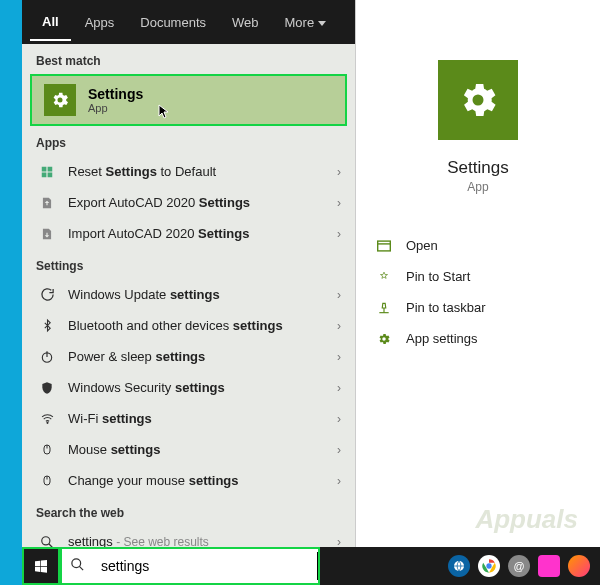 This screenshot has height=585, width=600. What do you see at coordinates (438, 276) in the screenshot?
I see `action-label: Pin to Start` at bounding box center [438, 276].